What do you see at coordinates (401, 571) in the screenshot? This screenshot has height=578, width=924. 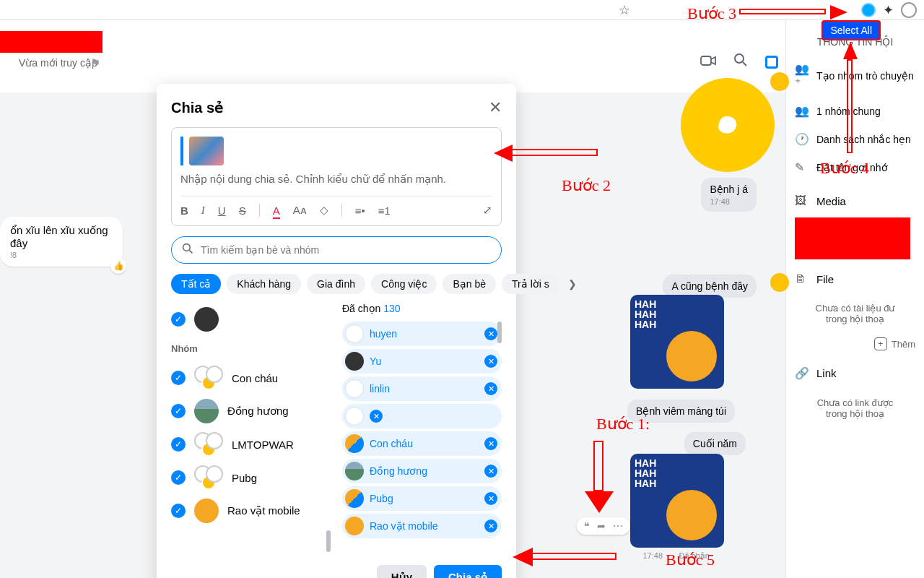 I see `cancel-button: Hủy` at bounding box center [401, 571].